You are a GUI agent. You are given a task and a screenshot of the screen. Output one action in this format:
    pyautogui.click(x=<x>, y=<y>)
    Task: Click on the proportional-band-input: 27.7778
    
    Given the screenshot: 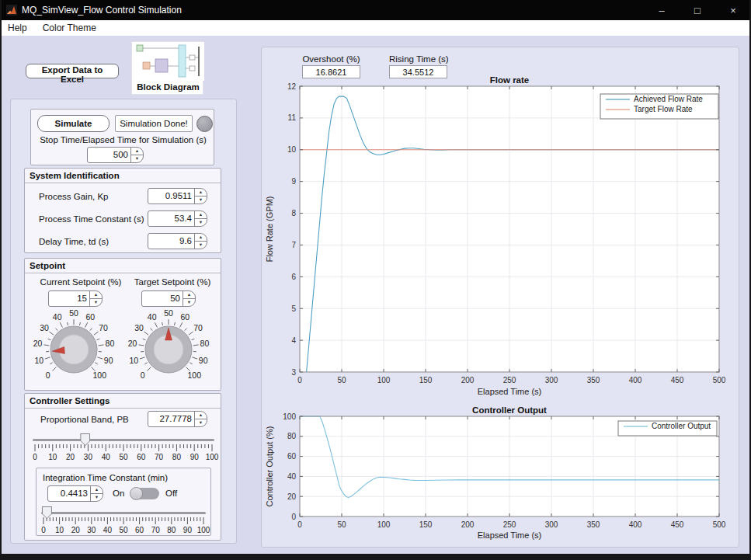 What is the action you would take?
    pyautogui.click(x=171, y=419)
    